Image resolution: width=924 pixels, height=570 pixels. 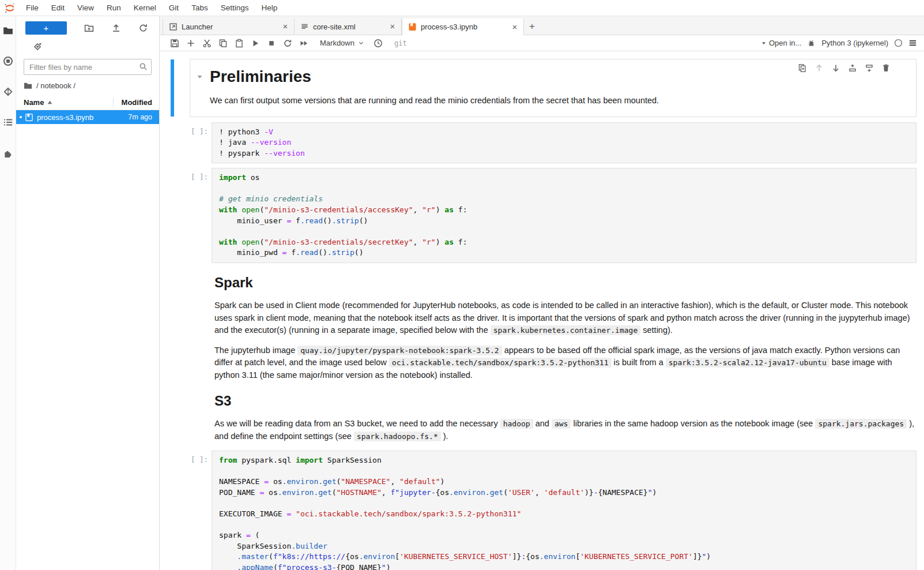 What do you see at coordinates (199, 77) in the screenshot?
I see `collapse-heading-icon` at bounding box center [199, 77].